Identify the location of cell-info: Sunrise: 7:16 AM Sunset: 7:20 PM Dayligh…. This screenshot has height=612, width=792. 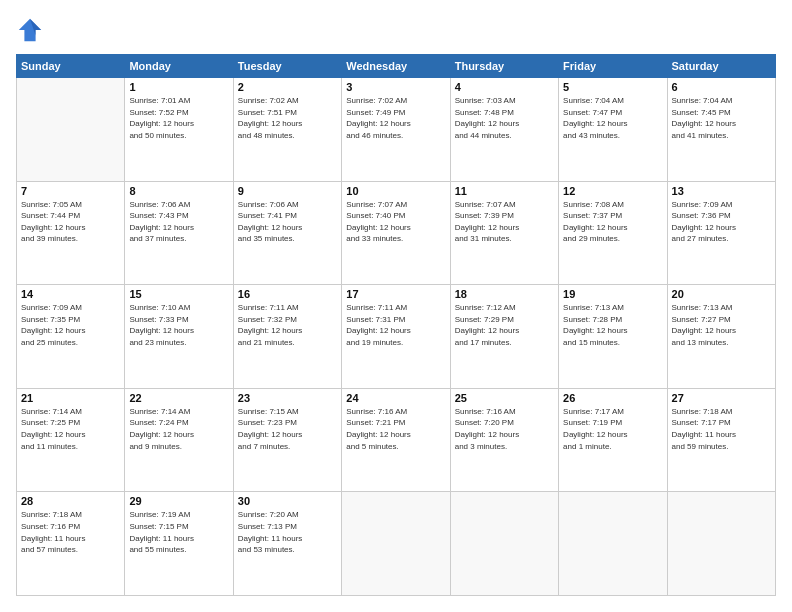
(504, 429).